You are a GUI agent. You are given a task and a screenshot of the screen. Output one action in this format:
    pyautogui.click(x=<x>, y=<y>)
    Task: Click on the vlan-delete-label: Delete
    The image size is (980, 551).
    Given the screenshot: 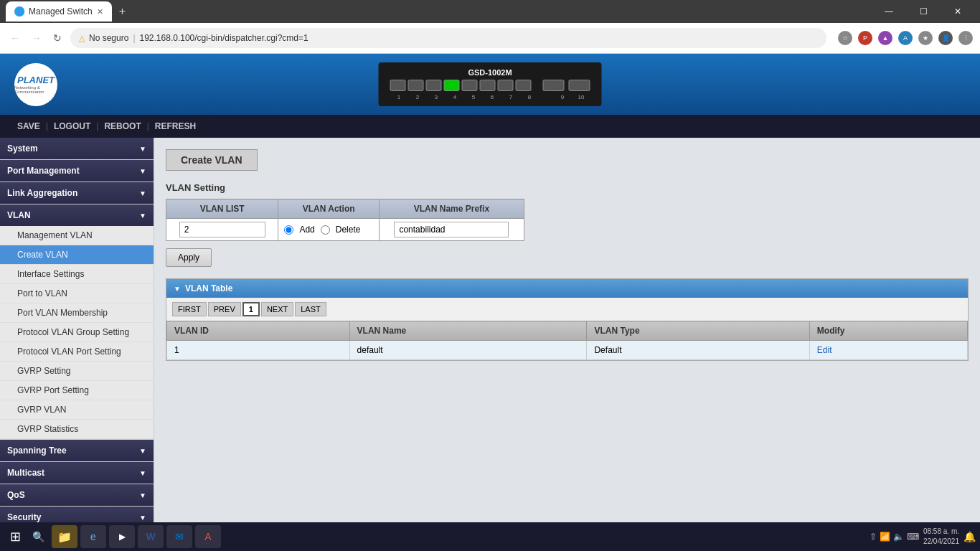 What is the action you would take?
    pyautogui.click(x=349, y=230)
    